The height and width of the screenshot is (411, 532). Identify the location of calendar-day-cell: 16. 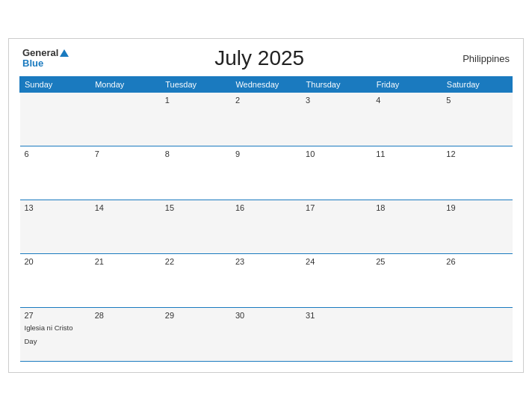
(266, 227).